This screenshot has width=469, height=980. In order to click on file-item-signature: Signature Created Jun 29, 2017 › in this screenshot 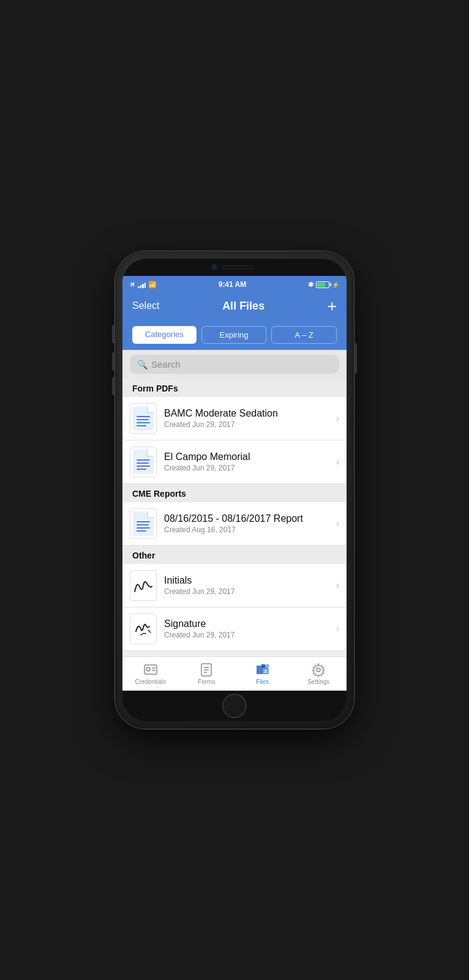, I will do `click(234, 629)`.